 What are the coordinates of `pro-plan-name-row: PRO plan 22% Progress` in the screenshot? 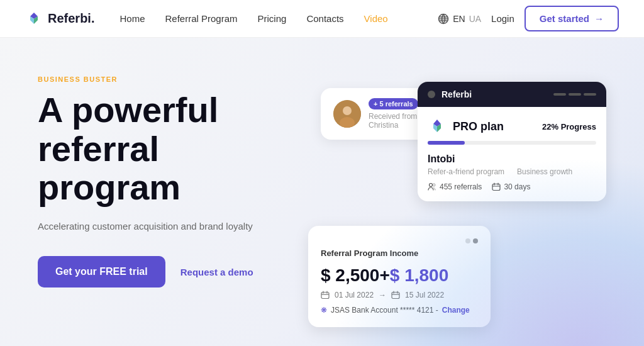 It's located at (512, 126).